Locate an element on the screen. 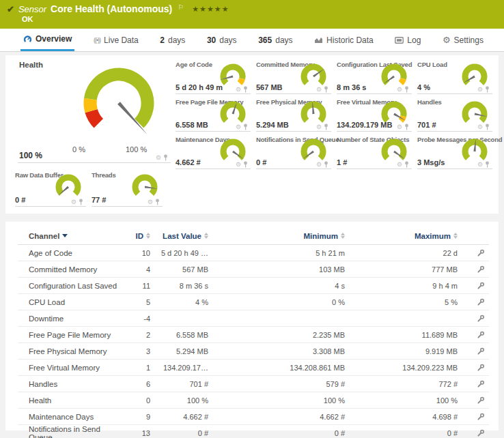 The width and height of the screenshot is (504, 438). tab-2-days: 2 days is located at coordinates (172, 40).